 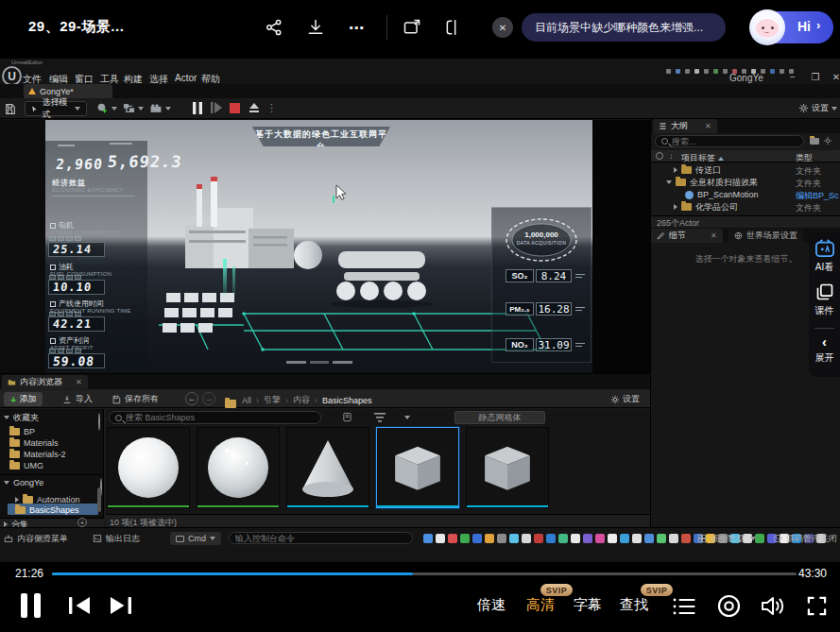 What do you see at coordinates (135, 399) in the screenshot?
I see `save-all-button: 保存所有` at bounding box center [135, 399].